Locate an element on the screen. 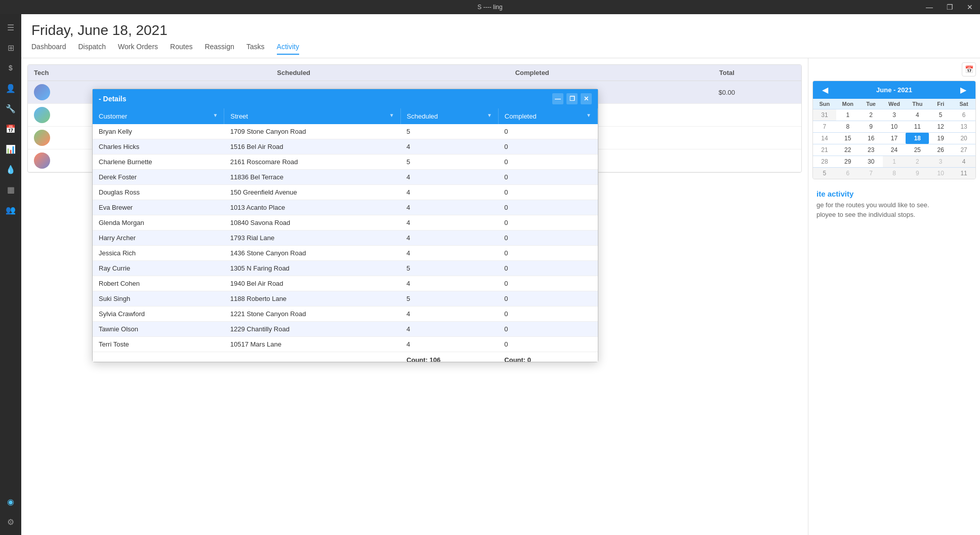 The width and height of the screenshot is (980, 535). sidebar-person-icon: 👤 is located at coordinates (11, 88).